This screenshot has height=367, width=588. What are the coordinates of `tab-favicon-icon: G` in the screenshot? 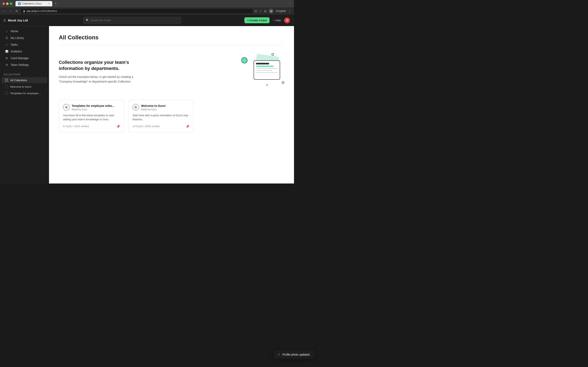 It's located at (19, 4).